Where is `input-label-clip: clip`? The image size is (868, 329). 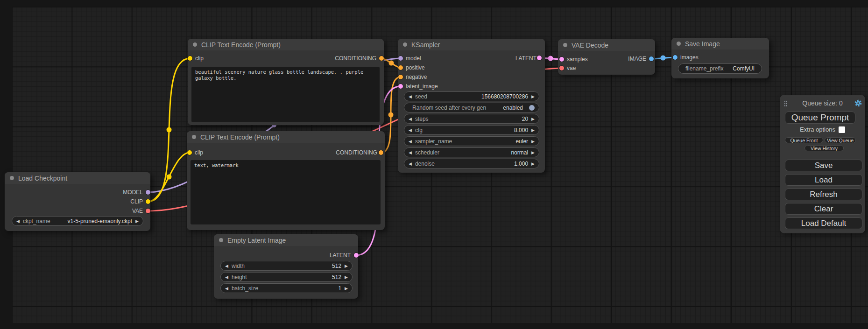
input-label-clip: clip is located at coordinates (199, 58).